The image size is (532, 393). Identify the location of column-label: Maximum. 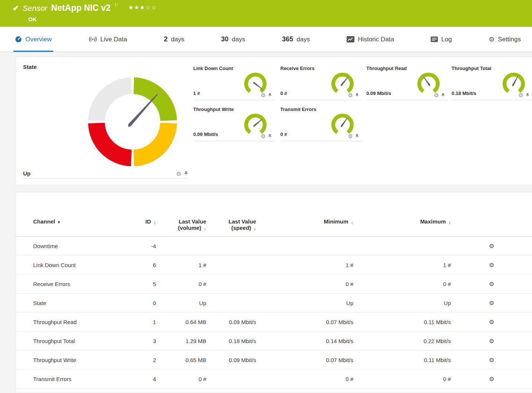
(433, 221).